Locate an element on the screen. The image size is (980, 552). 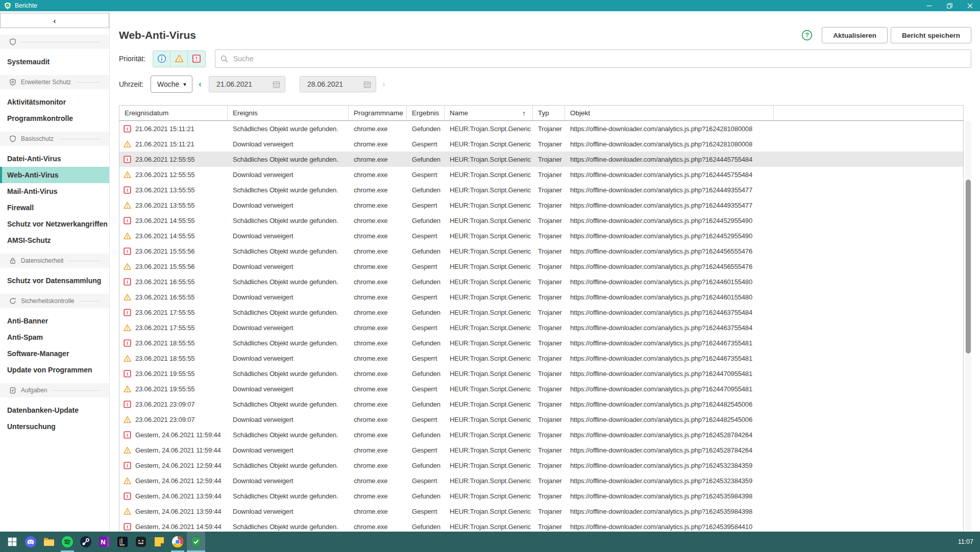
vertical-scrollbar is located at coordinates (968, 327).